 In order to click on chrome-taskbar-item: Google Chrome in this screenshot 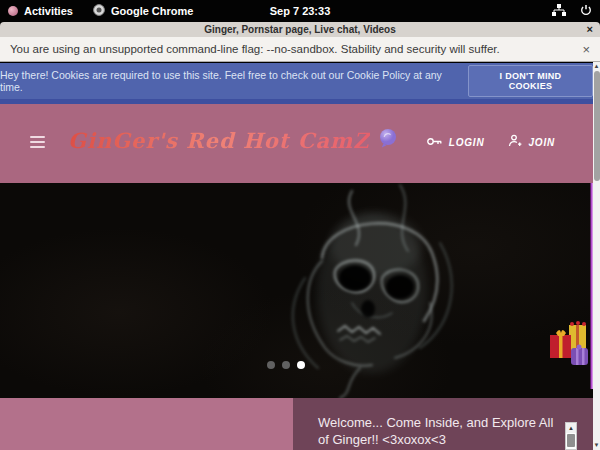, I will do `click(144, 11)`.